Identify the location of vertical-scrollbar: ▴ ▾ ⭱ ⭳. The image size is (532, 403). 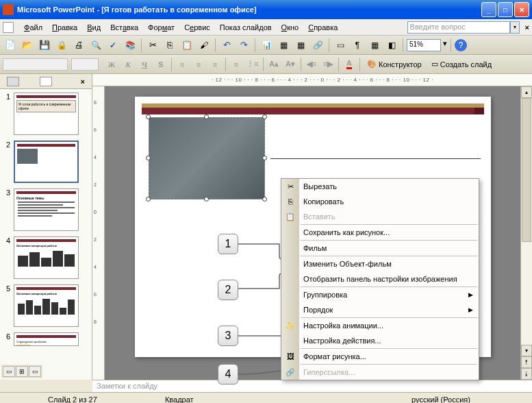
(526, 233).